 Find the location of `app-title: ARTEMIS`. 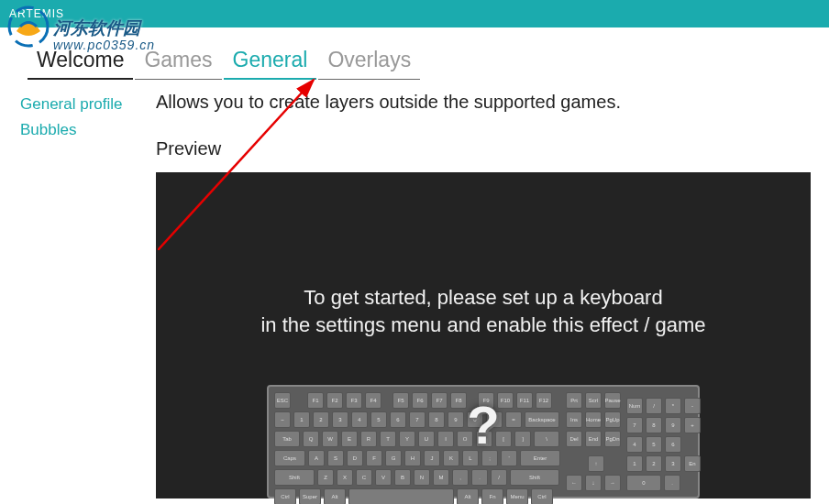

app-title: ARTEMIS is located at coordinates (37, 14).